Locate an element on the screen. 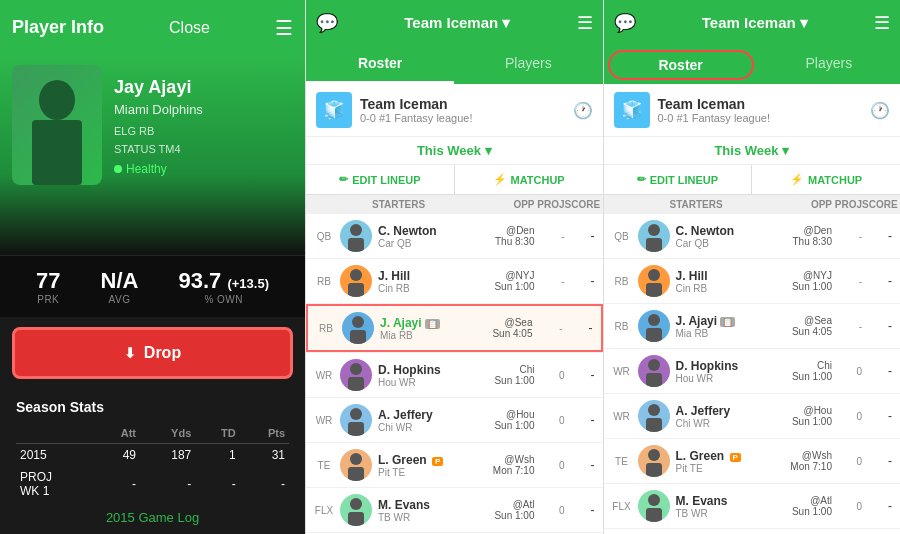 Image resolution: width=900 pixels, height=534 pixels. stats-table: Att Yds TD Pts 2015 49 187 1 31 PROJWK 1… is located at coordinates (152, 462).